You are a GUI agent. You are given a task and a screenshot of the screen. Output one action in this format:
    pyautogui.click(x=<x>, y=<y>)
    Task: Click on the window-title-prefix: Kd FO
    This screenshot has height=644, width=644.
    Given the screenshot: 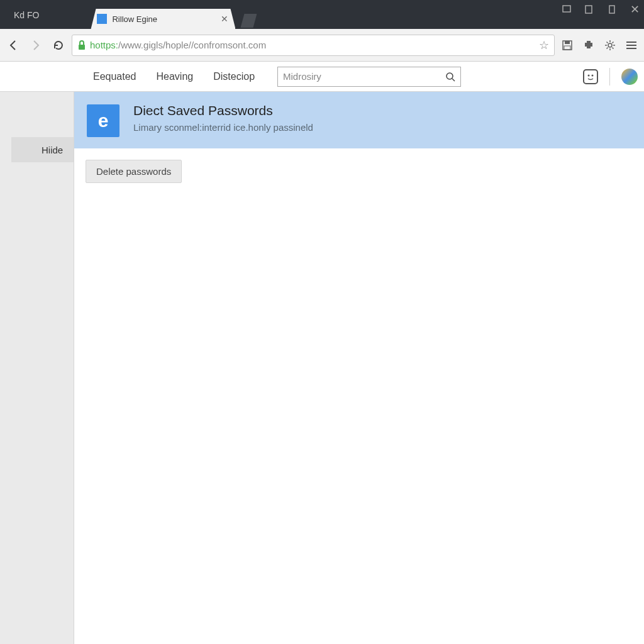 What is the action you would take?
    pyautogui.click(x=26, y=15)
    